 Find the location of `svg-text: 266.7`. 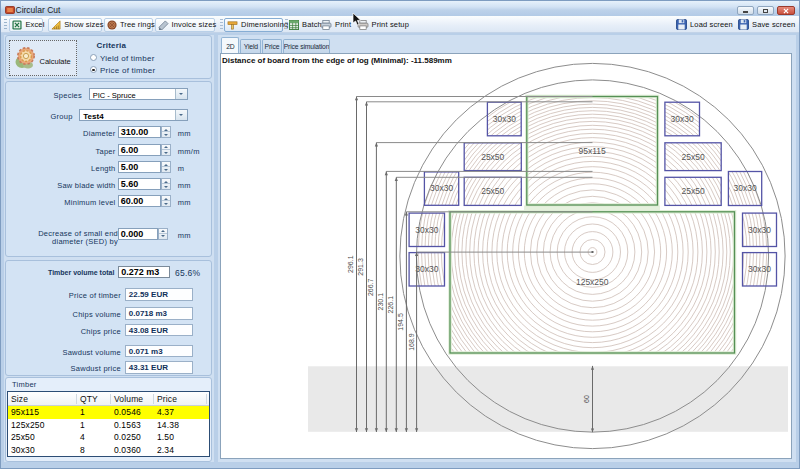

svg-text: 266.7 is located at coordinates (370, 287).